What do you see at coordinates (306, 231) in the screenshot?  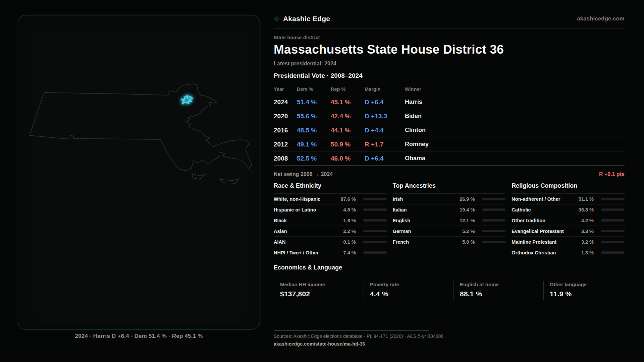 I see `demographics-label: Asian` at bounding box center [306, 231].